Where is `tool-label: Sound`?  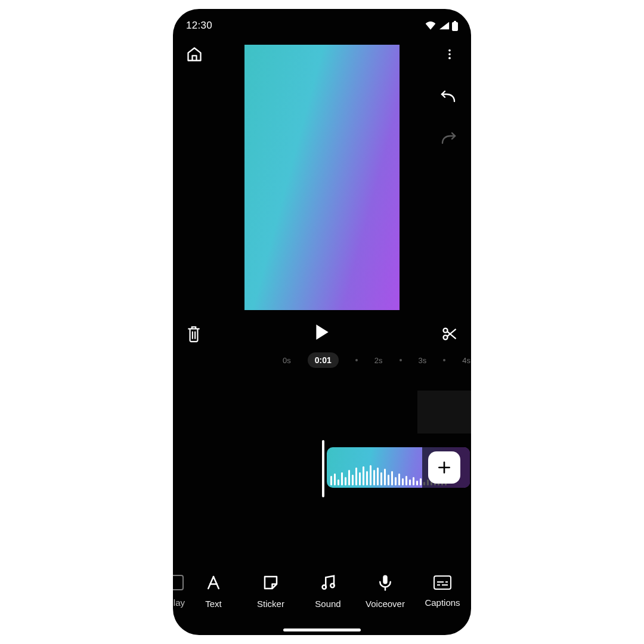
tool-label: Sound is located at coordinates (328, 603).